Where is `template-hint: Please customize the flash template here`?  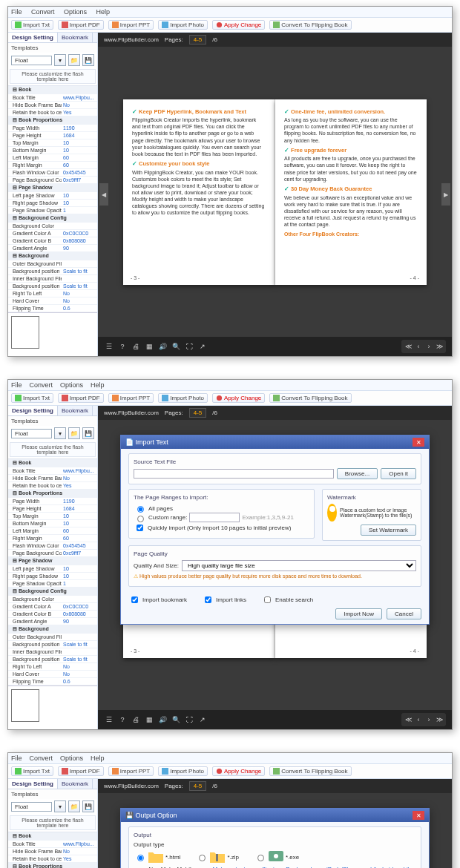 template-hint: Please customize the flash template here is located at coordinates (53, 76).